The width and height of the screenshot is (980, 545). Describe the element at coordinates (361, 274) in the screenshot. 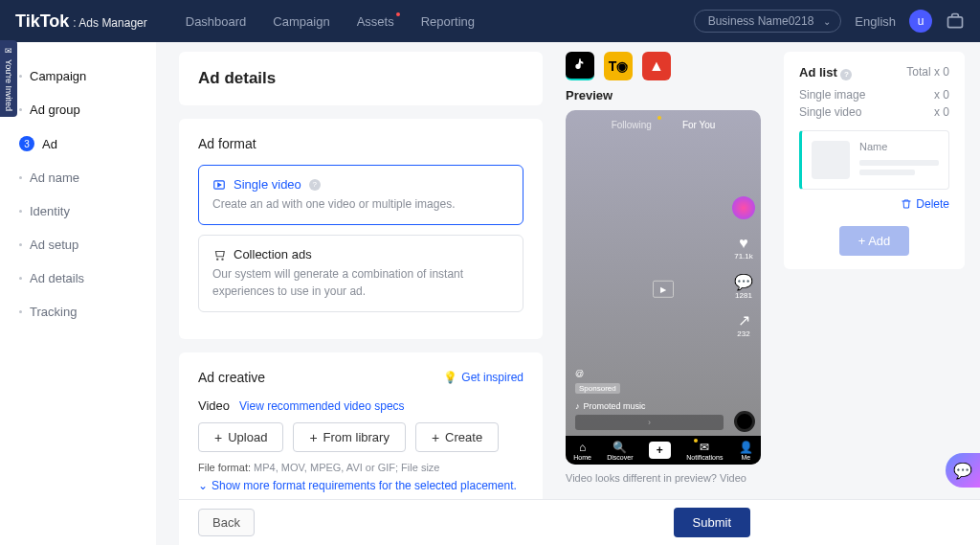

I see `option-collection-ads: Collection ads Our system will generate …` at that location.